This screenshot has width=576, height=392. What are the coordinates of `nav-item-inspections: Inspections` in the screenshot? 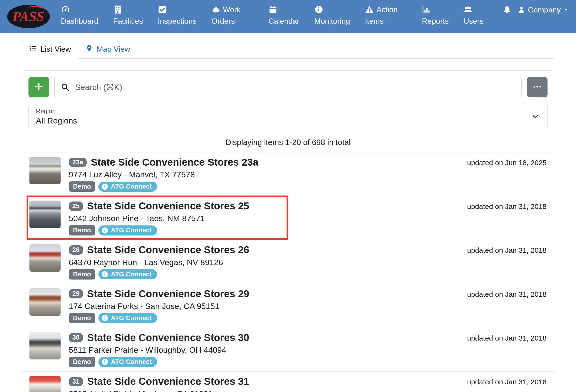 It's located at (177, 15).